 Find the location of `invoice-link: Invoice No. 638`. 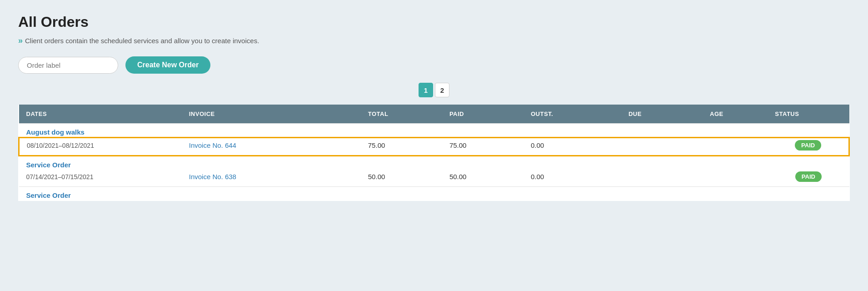

invoice-link: Invoice No. 638 is located at coordinates (213, 176).